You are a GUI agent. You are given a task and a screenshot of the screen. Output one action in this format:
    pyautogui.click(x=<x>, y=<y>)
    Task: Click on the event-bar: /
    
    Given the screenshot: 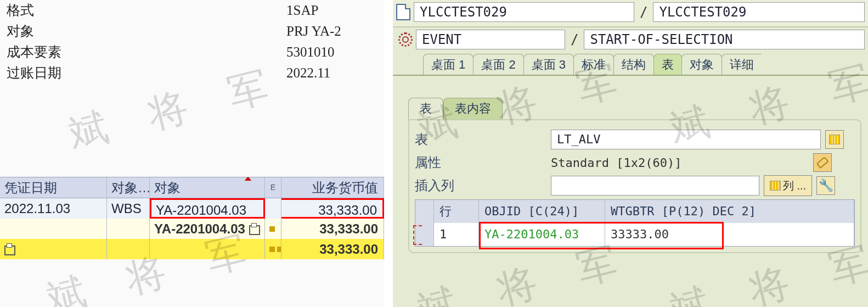 What is the action you would take?
    pyautogui.click(x=630, y=41)
    